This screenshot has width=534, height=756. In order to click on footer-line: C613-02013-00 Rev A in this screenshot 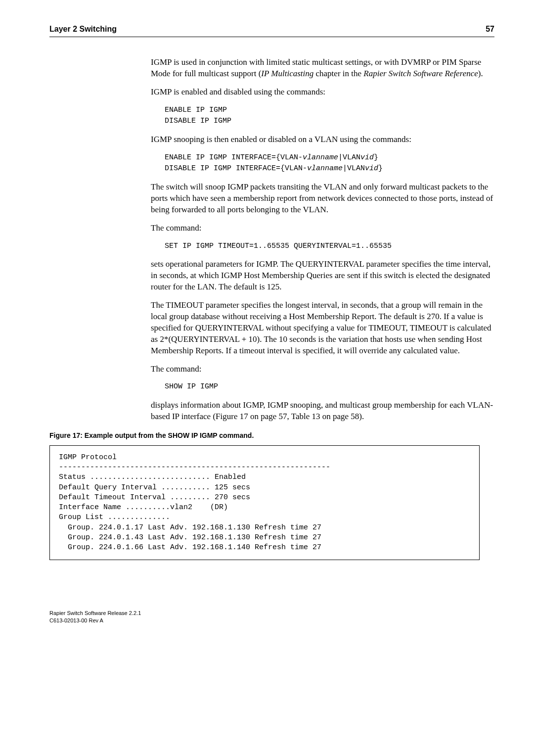, I will do `click(272, 620)`.